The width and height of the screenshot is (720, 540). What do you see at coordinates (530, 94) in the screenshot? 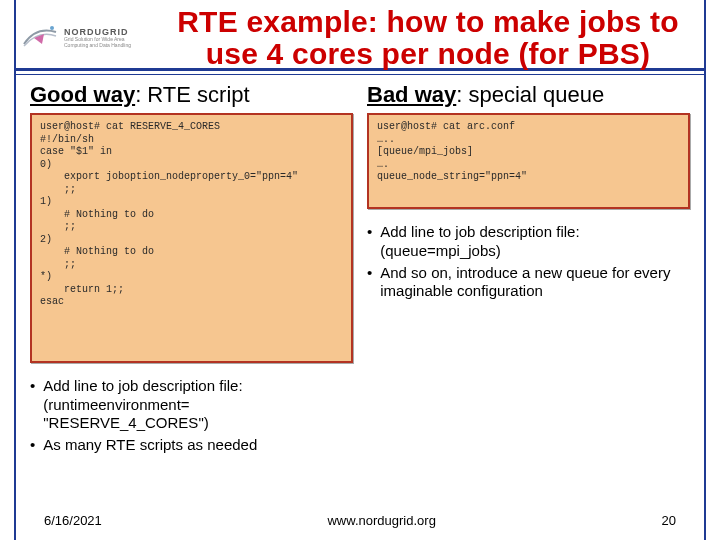
I see `heading-bad-rest: : special queue` at bounding box center [530, 94].